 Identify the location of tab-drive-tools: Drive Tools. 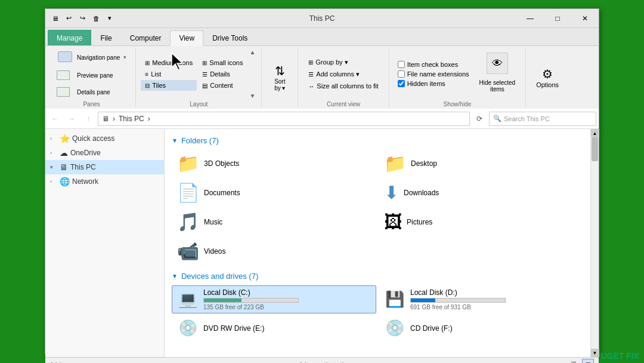
(230, 38).